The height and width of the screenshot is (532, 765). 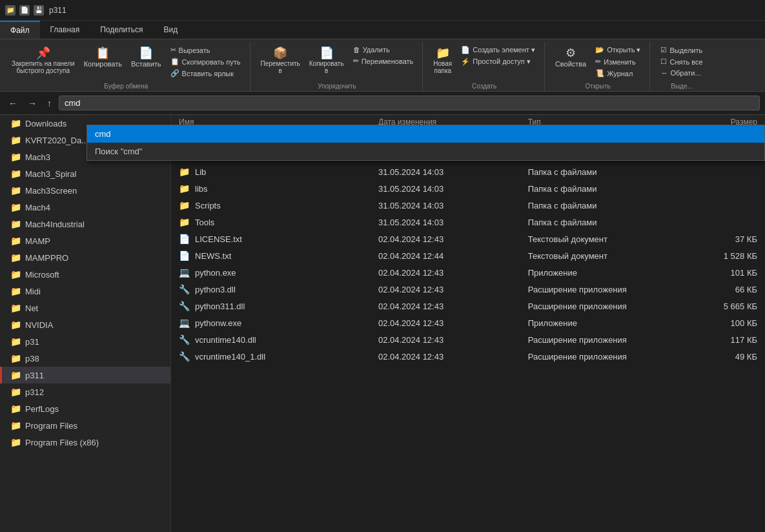 What do you see at coordinates (682, 62) in the screenshot?
I see `deselect-button: ☐ Снять все` at bounding box center [682, 62].